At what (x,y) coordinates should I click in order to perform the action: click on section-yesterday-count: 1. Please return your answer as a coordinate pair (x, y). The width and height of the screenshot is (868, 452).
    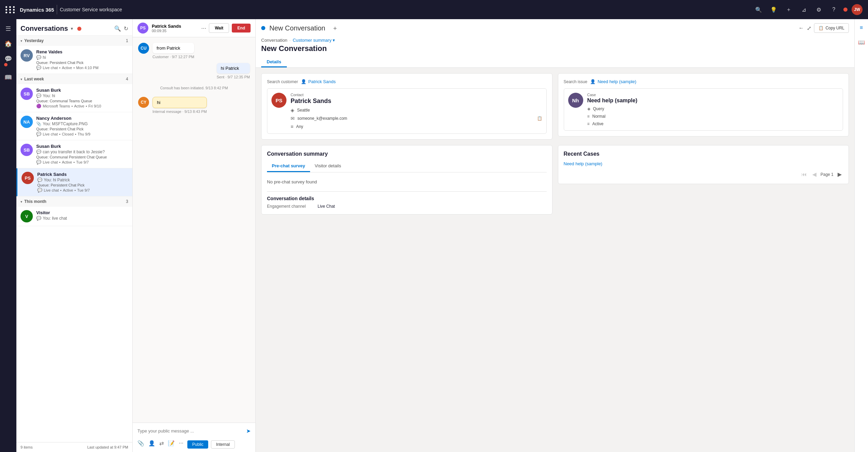
    Looking at the image, I should click on (127, 41).